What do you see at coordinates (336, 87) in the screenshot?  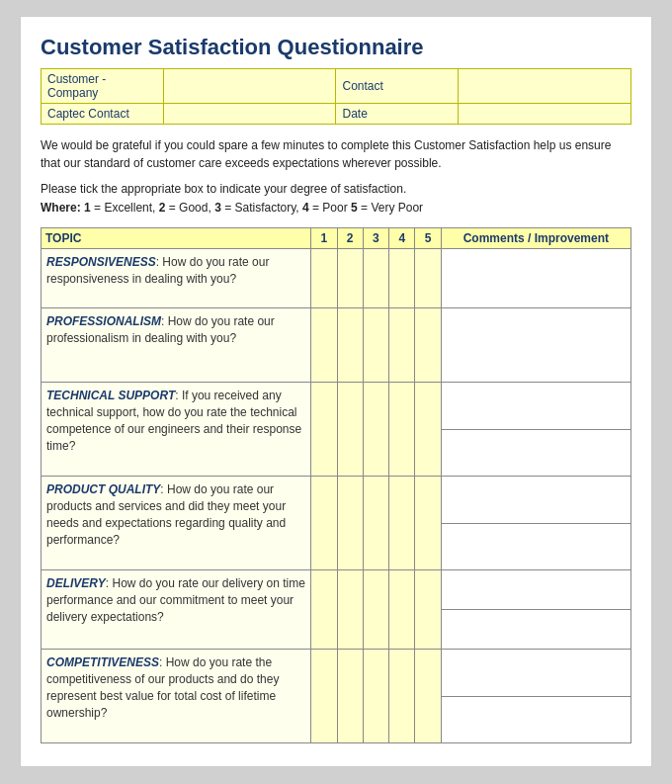 I see `info-row: Customer - CompanyContact` at bounding box center [336, 87].